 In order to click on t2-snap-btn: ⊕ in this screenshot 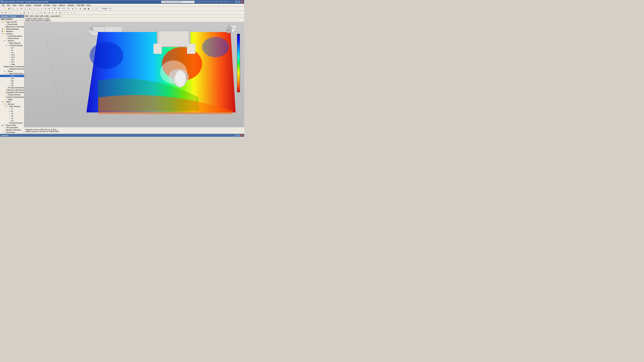, I will do `click(41, 13)`.